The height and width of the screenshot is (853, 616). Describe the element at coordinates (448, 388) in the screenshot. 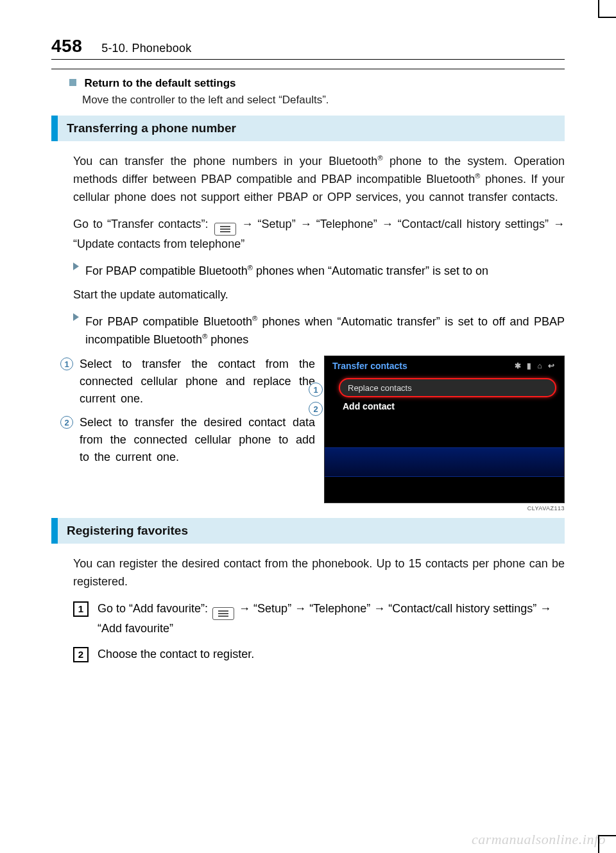

I see `screen-row-replace: Replace contacts` at that location.